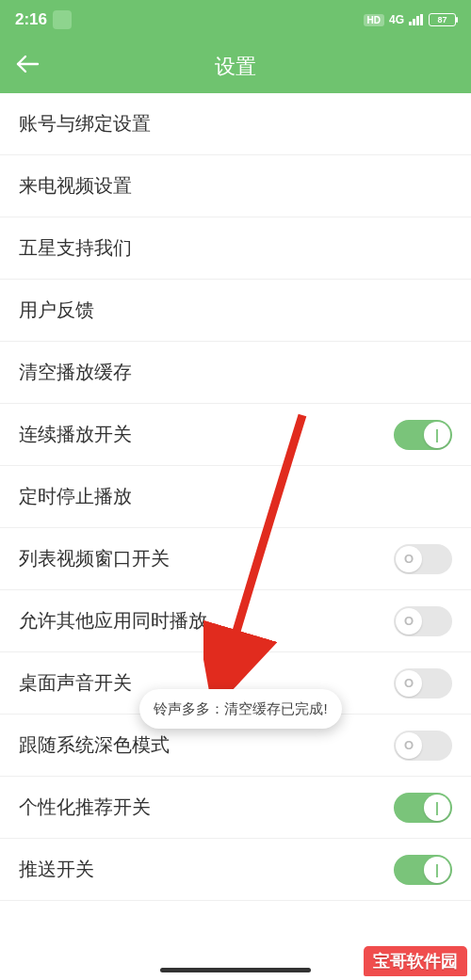  What do you see at coordinates (423, 559) in the screenshot?
I see `toggle-list-video-window` at bounding box center [423, 559].